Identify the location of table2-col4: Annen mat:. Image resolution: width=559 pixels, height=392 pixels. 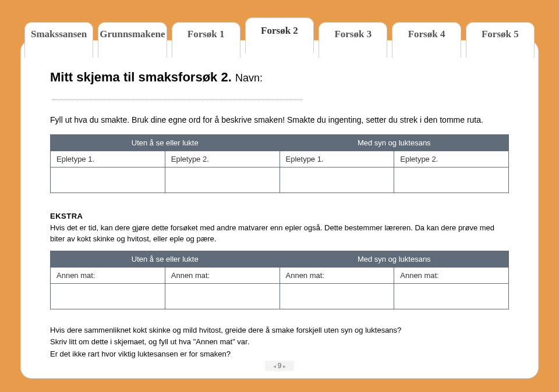
(452, 275).